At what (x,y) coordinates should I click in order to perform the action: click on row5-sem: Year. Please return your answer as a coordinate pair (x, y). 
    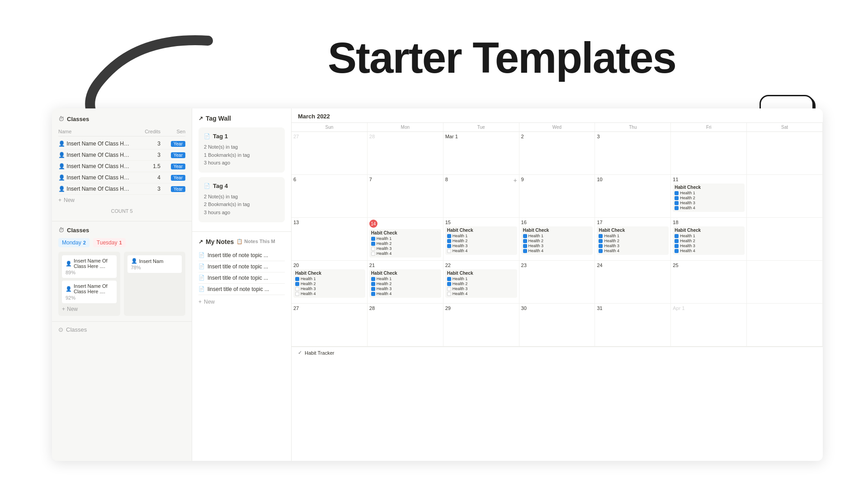
    Looking at the image, I should click on (178, 189).